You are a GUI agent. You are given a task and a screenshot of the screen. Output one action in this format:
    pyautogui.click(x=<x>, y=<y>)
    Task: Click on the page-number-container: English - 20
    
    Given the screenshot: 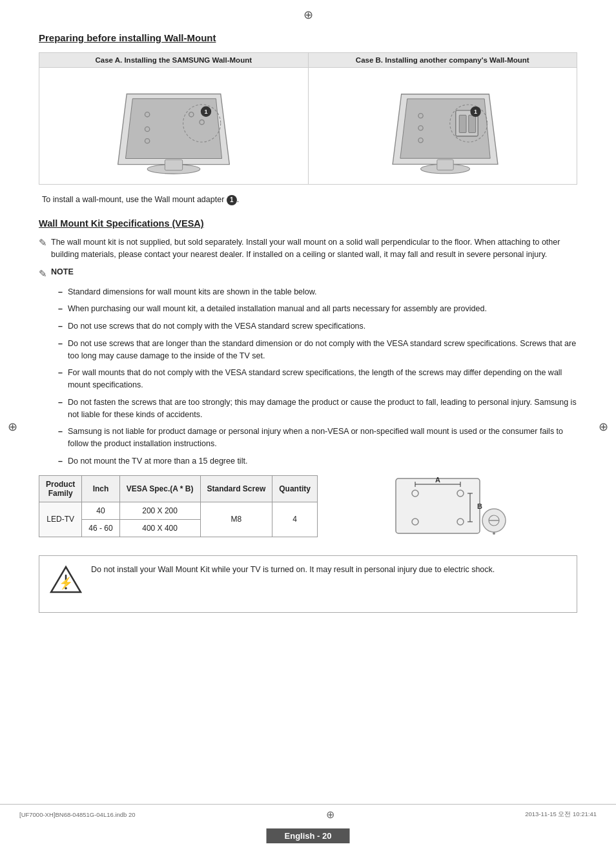 What is the action you would take?
    pyautogui.click(x=309, y=836)
    